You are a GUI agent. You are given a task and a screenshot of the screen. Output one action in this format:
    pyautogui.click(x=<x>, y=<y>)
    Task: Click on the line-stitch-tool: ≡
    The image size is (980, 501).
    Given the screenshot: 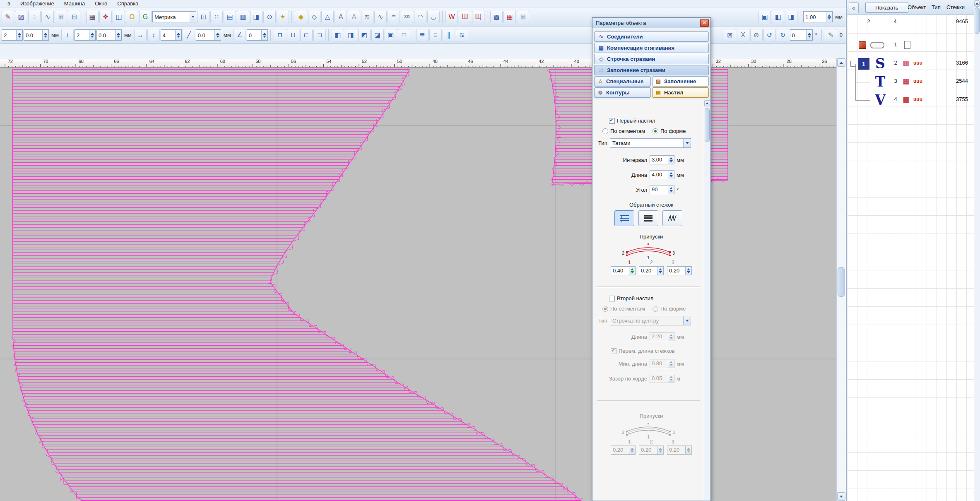 What is the action you would take?
    pyautogui.click(x=394, y=17)
    